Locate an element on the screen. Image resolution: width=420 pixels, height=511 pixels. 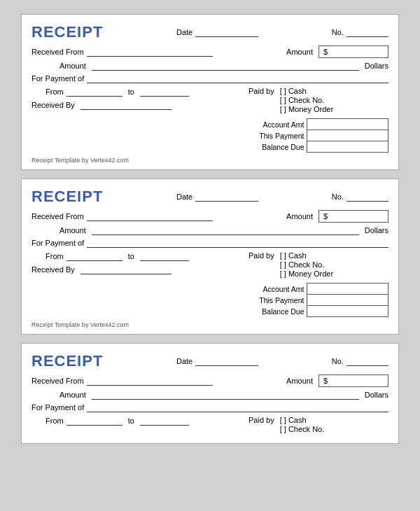
amount-box-2: $ is located at coordinates (354, 216).